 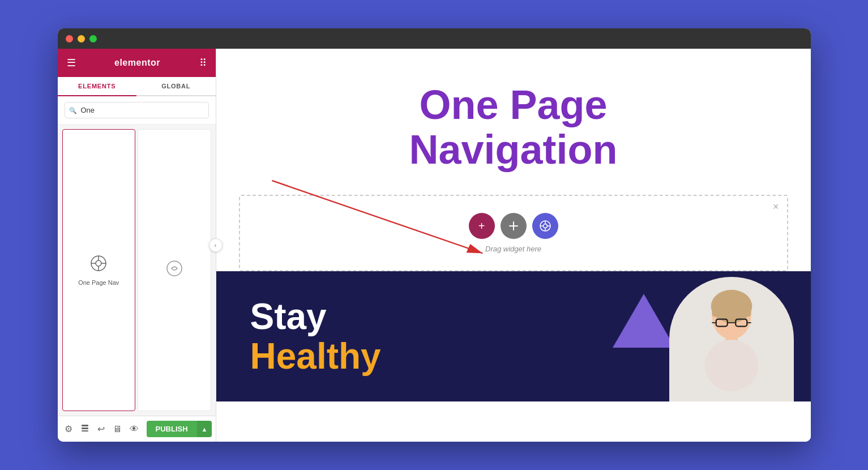 I want to click on browser-titlebar, so click(x=434, y=39).